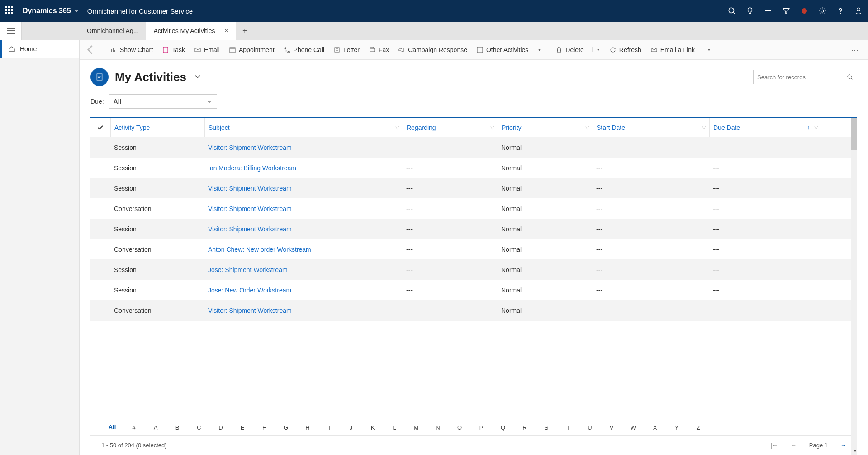 Image resolution: width=868 pixels, height=455 pixels. Describe the element at coordinates (481, 427) in the screenshot. I see `alpha-filter-p: P` at that location.